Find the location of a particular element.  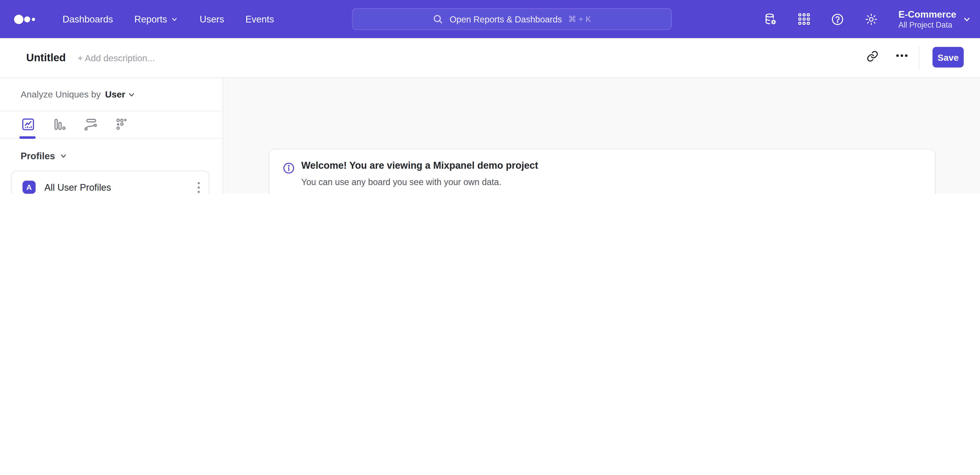

tab-insights-icon is located at coordinates (28, 124).